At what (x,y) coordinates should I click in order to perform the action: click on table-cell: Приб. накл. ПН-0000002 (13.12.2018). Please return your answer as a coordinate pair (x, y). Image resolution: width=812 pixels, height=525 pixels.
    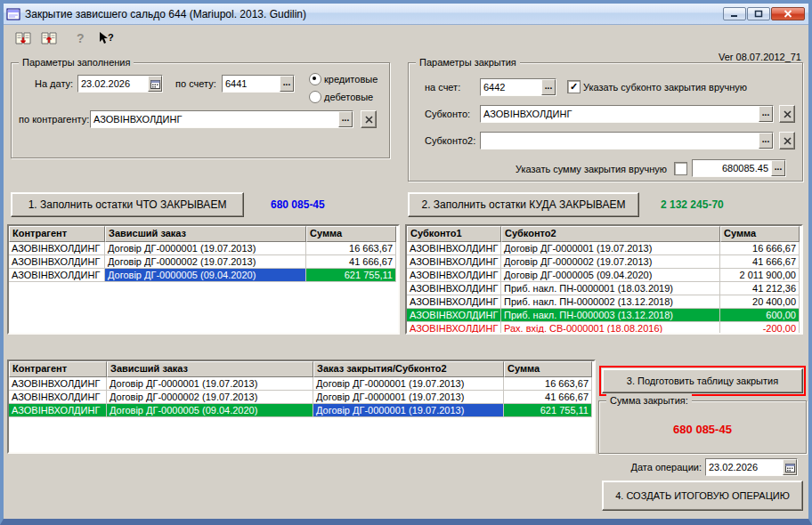
    Looking at the image, I should click on (611, 303).